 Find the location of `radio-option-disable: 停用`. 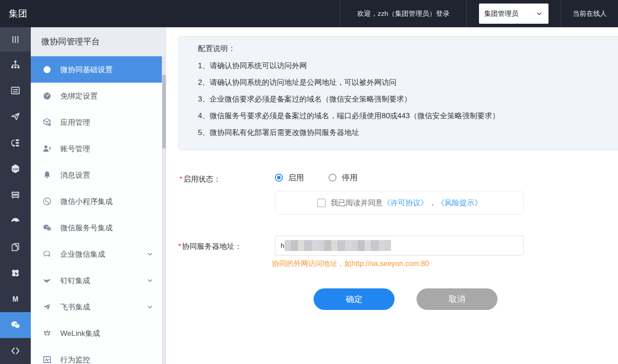

radio-option-disable: 停用 is located at coordinates (343, 178).